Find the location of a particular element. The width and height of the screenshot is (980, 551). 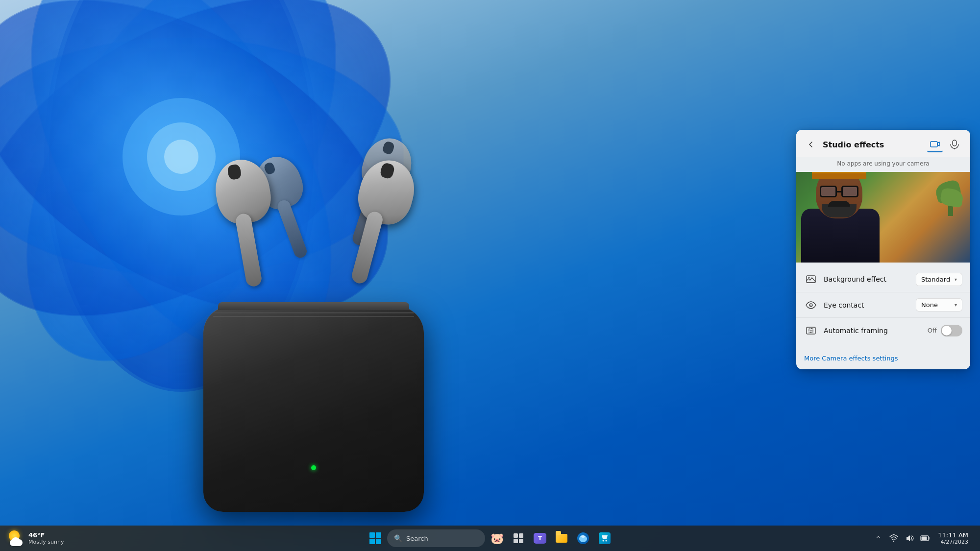

background-effect-row: Background effect Standard ▾ is located at coordinates (883, 279).